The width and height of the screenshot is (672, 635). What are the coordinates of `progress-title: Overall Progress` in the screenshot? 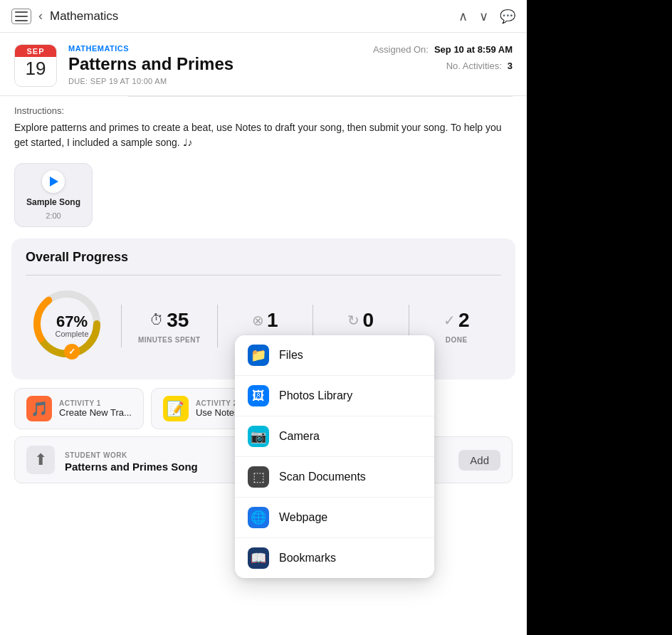 It's located at (263, 258).